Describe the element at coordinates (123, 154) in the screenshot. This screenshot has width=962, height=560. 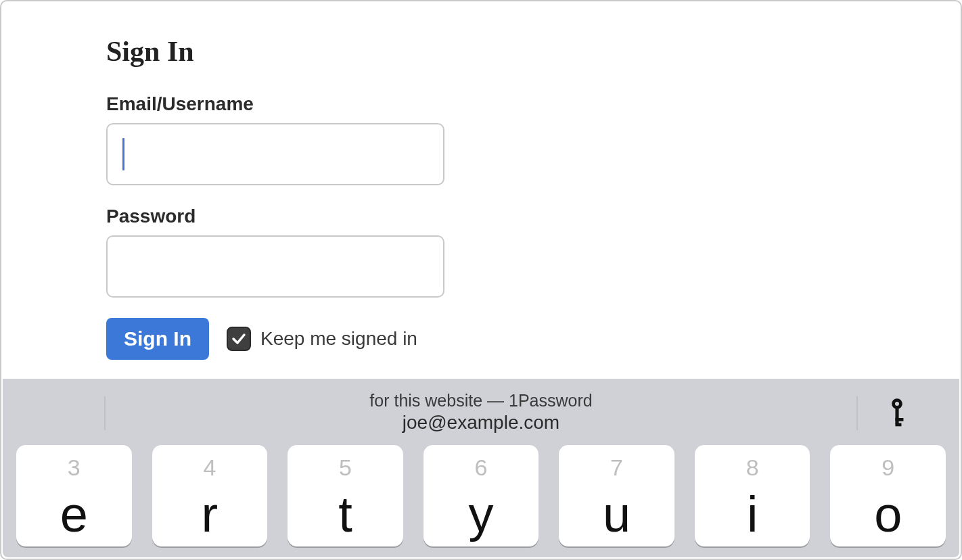
I see `text-caret` at that location.